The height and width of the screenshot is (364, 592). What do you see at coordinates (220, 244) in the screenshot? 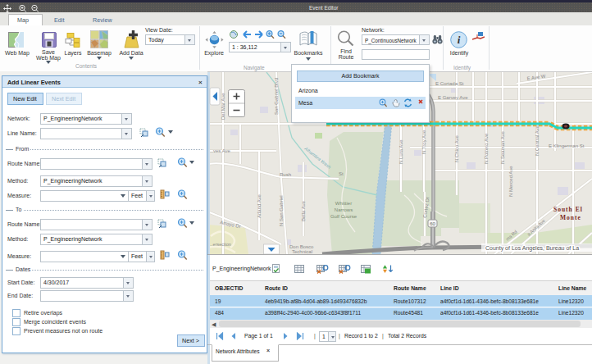
I see `svg-text: ...ersection` at bounding box center [220, 244].